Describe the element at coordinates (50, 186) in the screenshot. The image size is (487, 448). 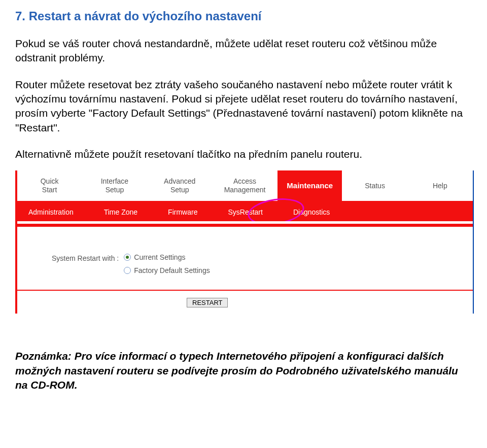
I see `tab-quick-start: Quick Start` at that location.